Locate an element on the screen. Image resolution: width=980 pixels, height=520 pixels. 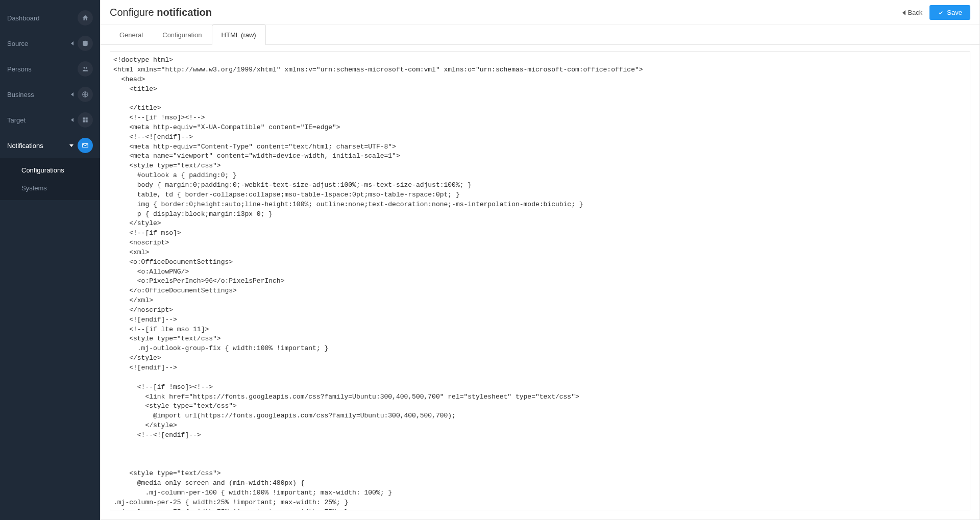
database-icon is located at coordinates (85, 43).